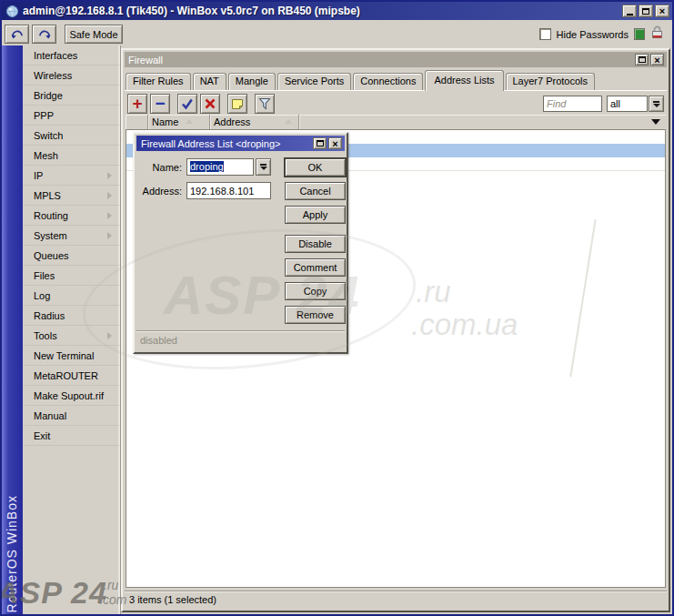  I want to click on filter-button, so click(265, 104).